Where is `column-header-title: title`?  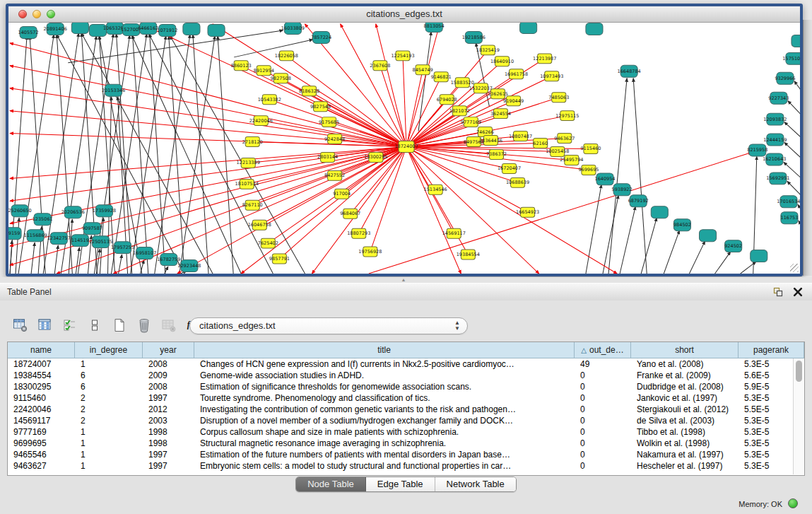
column-header-title: title is located at coordinates (384, 350).